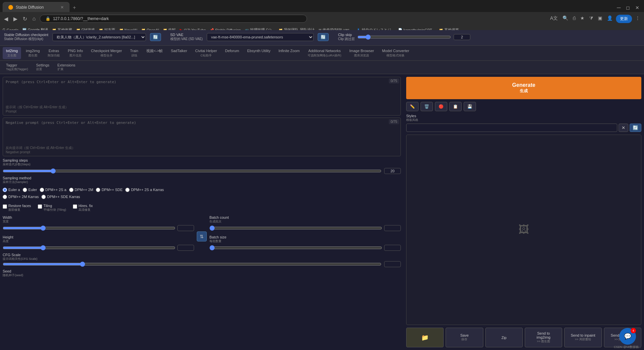 The height and width of the screenshot is (350, 644). Describe the element at coordinates (591, 19) in the screenshot. I see `extension-icon: ⧩` at that location.